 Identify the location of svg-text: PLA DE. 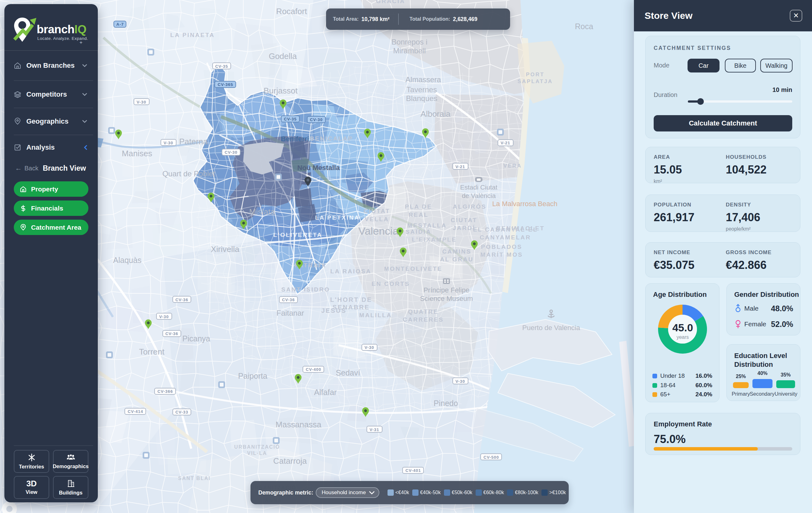
(419, 207).